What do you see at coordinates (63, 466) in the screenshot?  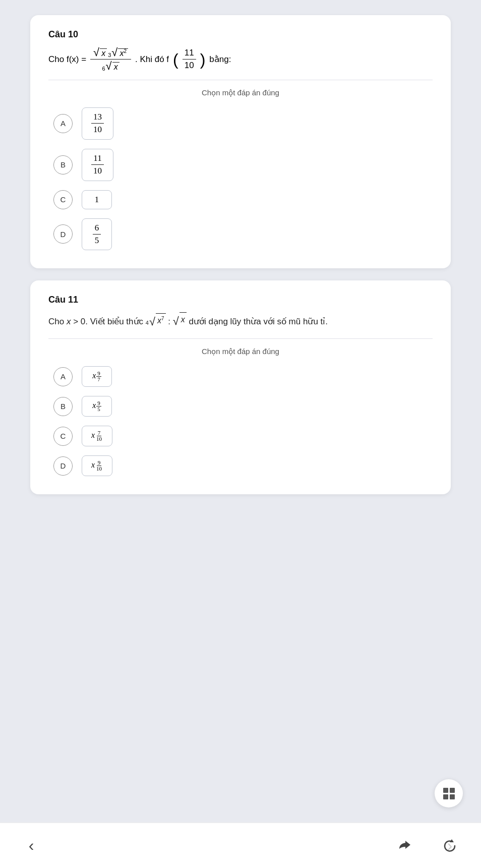 I see `q11-circle-D: D` at bounding box center [63, 466].